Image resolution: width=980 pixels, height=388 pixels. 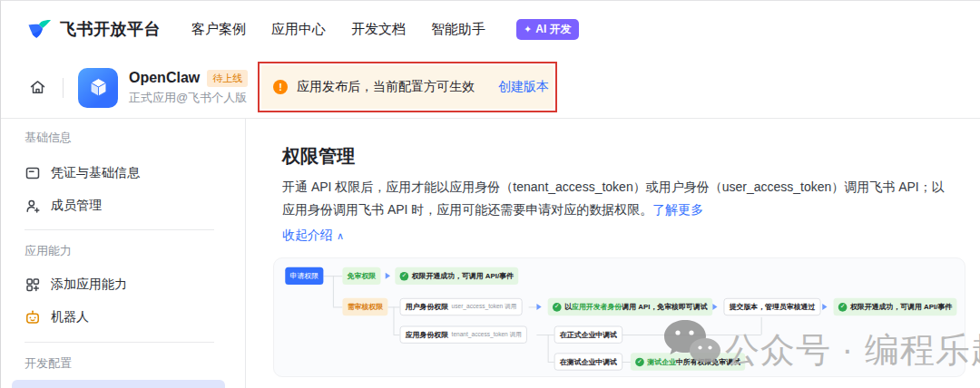 What do you see at coordinates (70, 317) in the screenshot?
I see `sidebar-item-label: 机器人` at bounding box center [70, 317].